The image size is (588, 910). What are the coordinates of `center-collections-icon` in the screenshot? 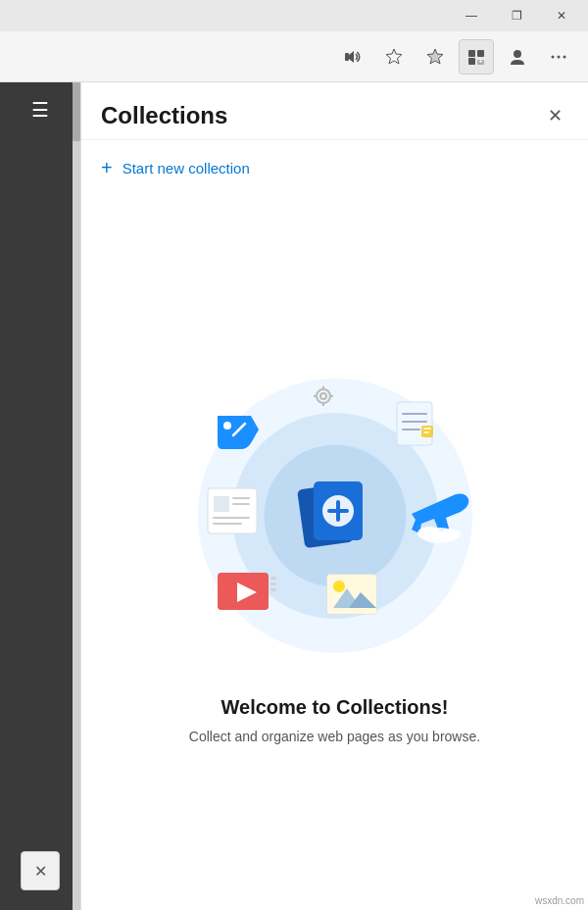 It's located at (335, 516).